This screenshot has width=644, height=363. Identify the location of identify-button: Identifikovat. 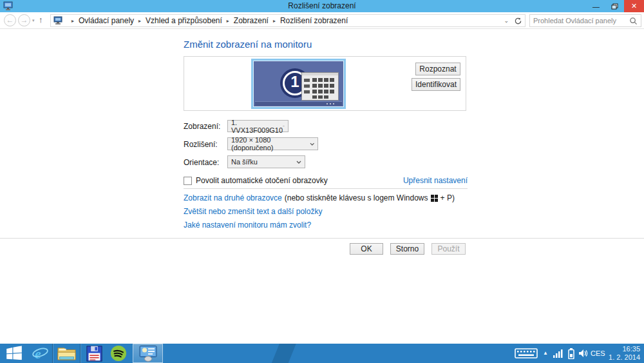
(436, 84).